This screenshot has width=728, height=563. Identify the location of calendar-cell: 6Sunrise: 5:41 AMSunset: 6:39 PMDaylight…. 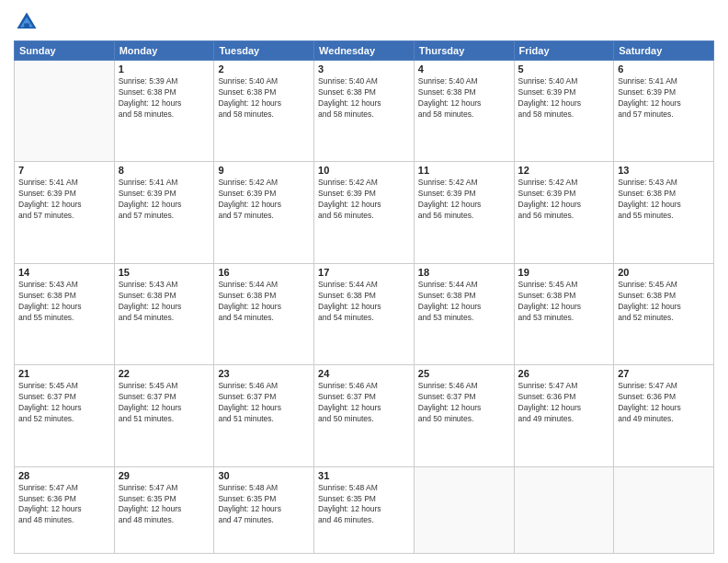
(664, 111).